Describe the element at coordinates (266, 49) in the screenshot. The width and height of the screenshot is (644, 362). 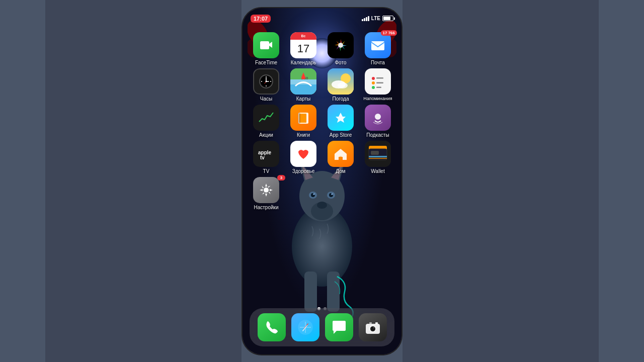
I see `app-facetime: FaceTime` at that location.